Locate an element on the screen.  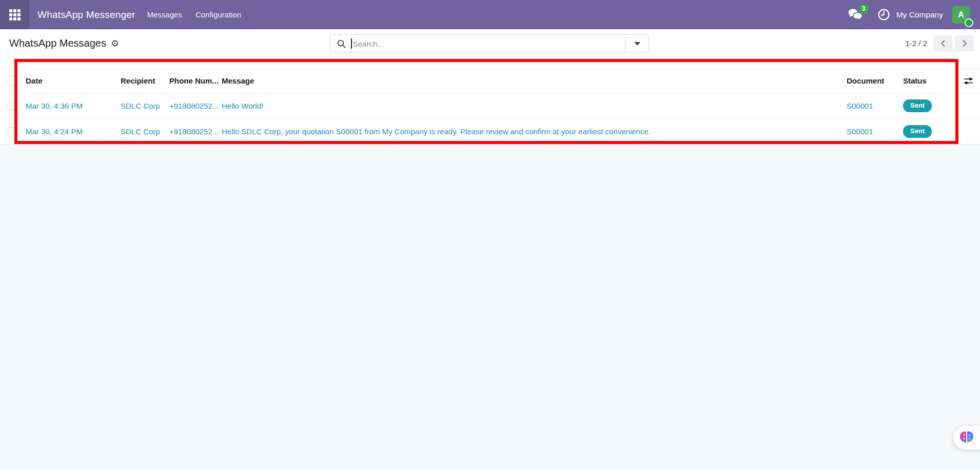
page-title: WhatsApp Messages is located at coordinates (57, 43).